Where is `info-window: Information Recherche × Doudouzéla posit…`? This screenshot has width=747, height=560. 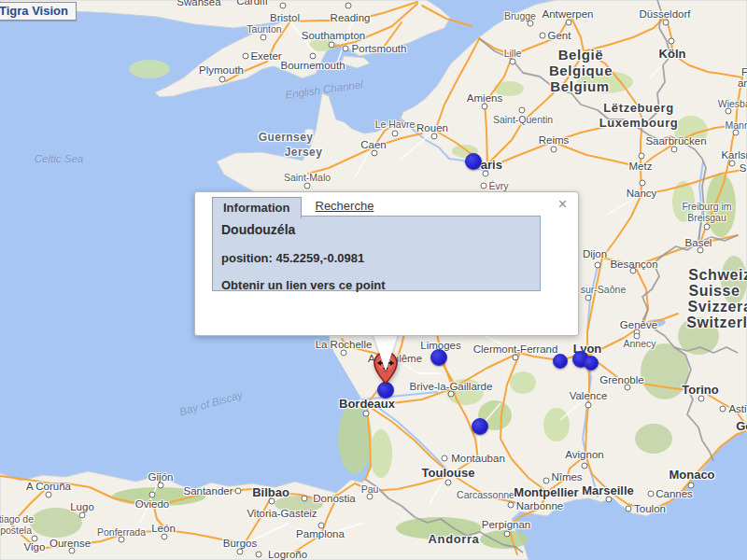 info-window: Information Recherche × Doudouzéla posit… is located at coordinates (387, 263).